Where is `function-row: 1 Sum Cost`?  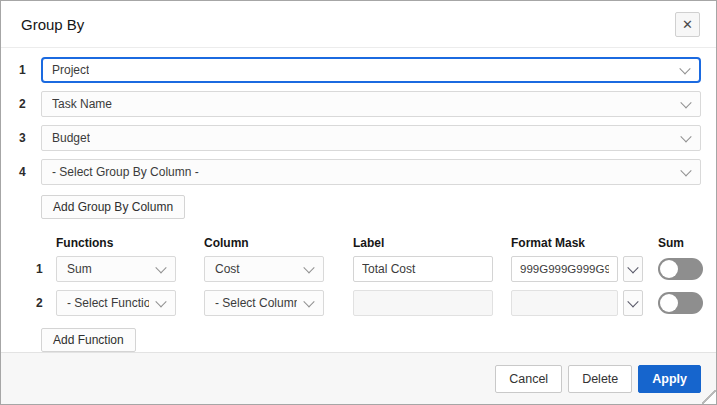 function-row: 1 Sum Cost is located at coordinates (368, 269).